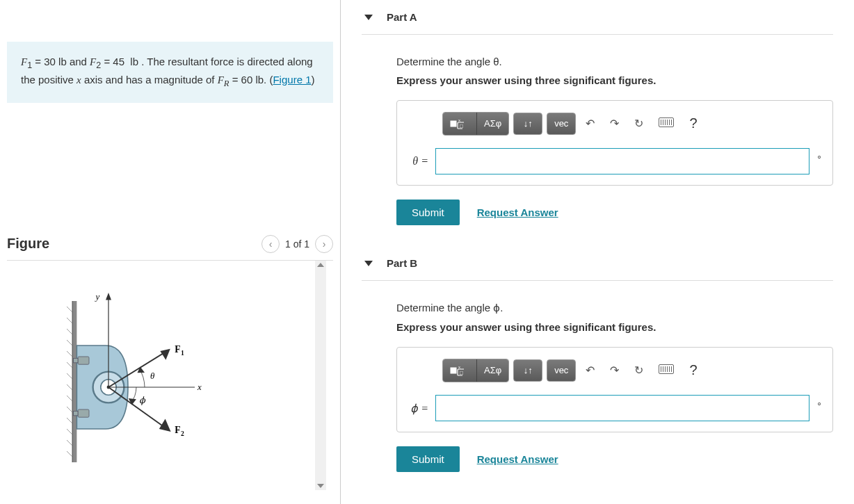 The image size is (854, 504). Describe the element at coordinates (298, 244) in the screenshot. I see `figure-counter: 1 of 1` at that location.